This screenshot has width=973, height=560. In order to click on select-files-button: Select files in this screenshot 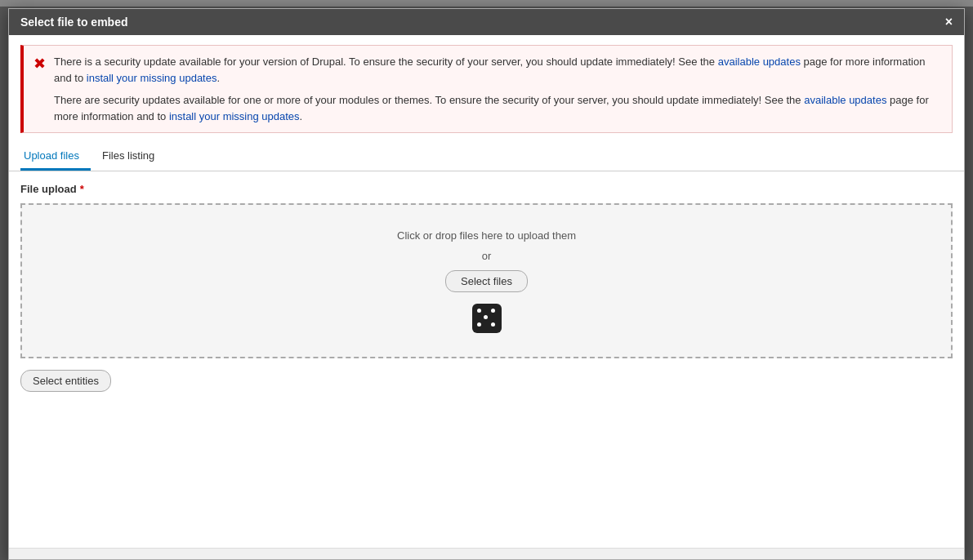, I will do `click(487, 281)`.